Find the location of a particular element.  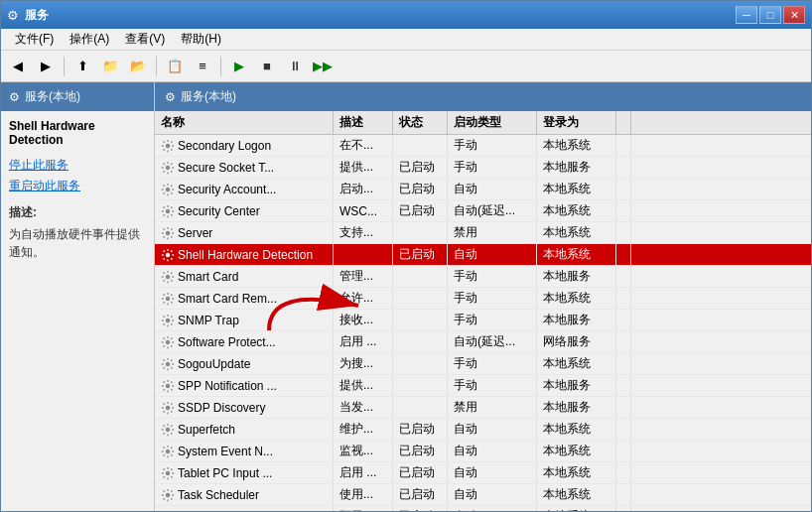

service-name-cell: Smart Card Rem... is located at coordinates (244, 298).